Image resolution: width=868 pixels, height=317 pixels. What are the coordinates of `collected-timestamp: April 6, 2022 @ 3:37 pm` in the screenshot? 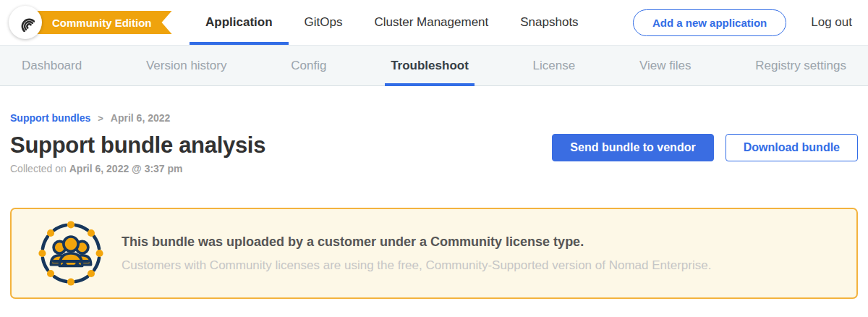 It's located at (126, 169).